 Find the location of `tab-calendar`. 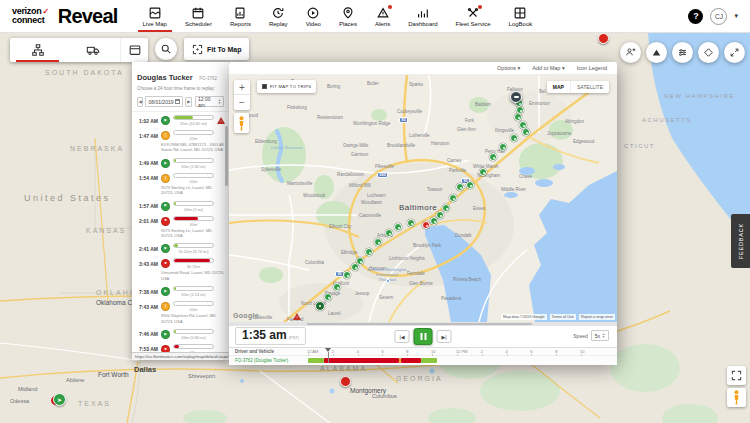

tab-calendar is located at coordinates (134, 50).